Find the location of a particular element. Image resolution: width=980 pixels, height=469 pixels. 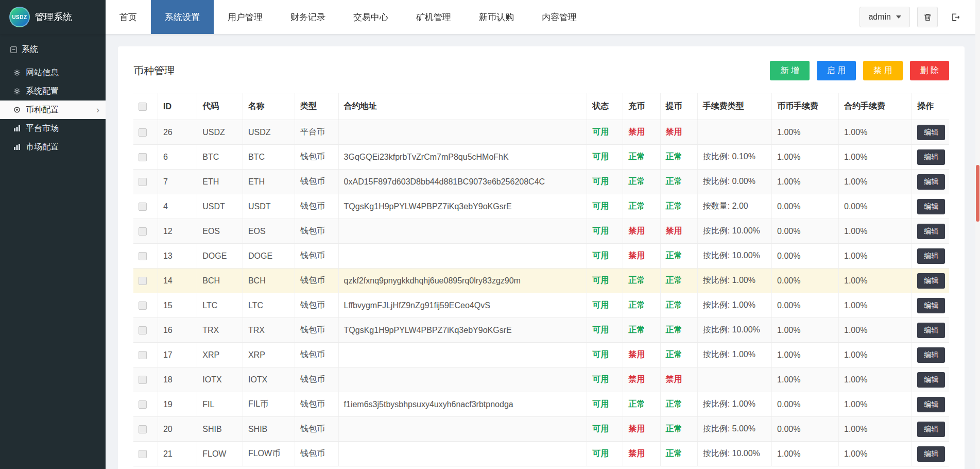

cell-code: SHIB is located at coordinates (220, 429).